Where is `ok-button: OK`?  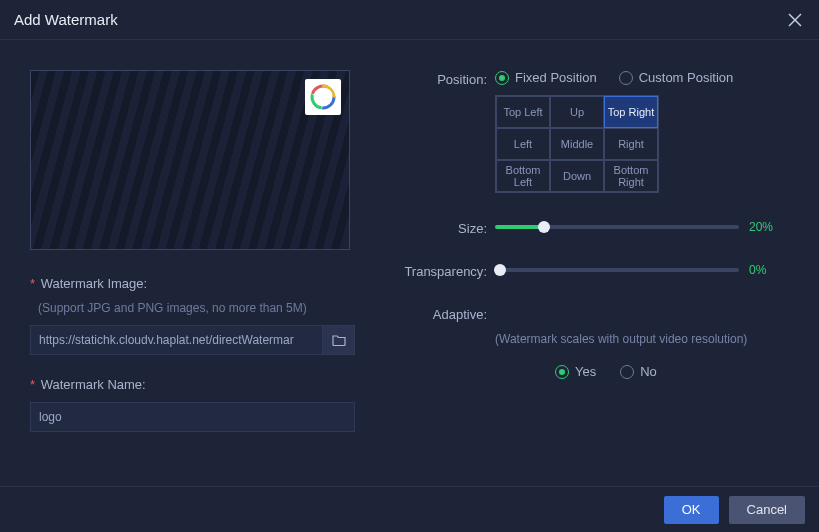 ok-button: OK is located at coordinates (692, 510).